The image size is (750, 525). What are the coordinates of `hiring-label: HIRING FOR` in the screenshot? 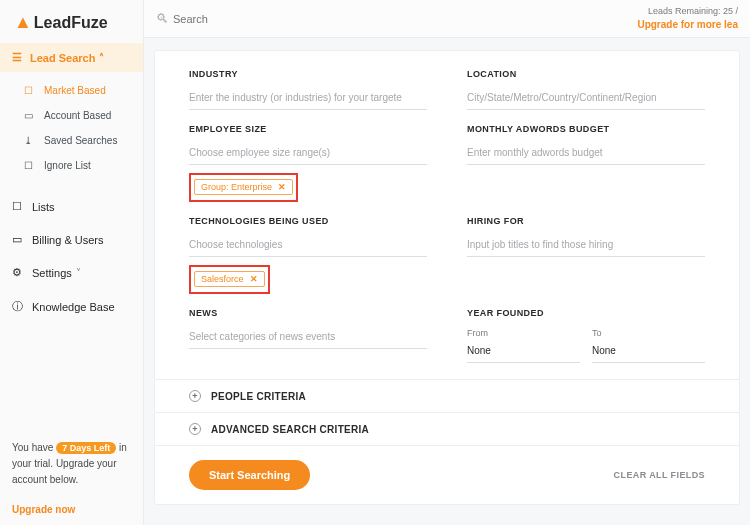 It's located at (586, 221).